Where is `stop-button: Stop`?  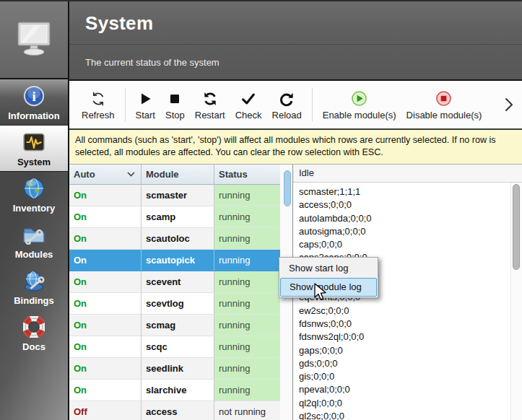
stop-button: Stop is located at coordinates (175, 105).